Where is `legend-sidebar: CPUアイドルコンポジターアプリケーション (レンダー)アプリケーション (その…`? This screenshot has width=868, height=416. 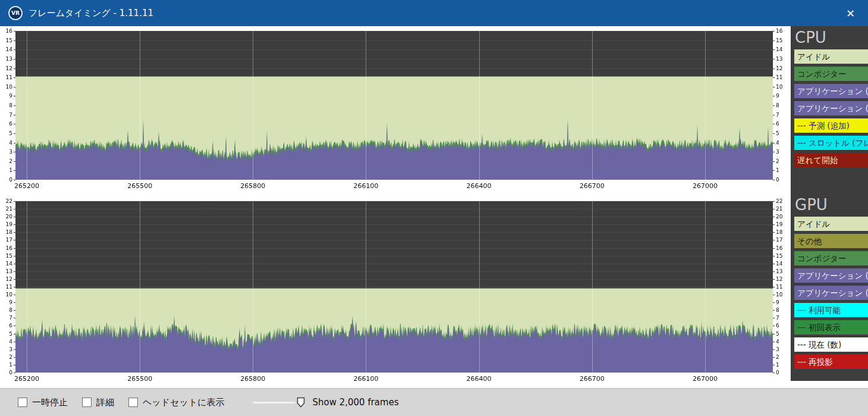
legend-sidebar: CPUアイドルコンポジターアプリケーション (レンダー)アプリケーション (その… is located at coordinates (829, 204).